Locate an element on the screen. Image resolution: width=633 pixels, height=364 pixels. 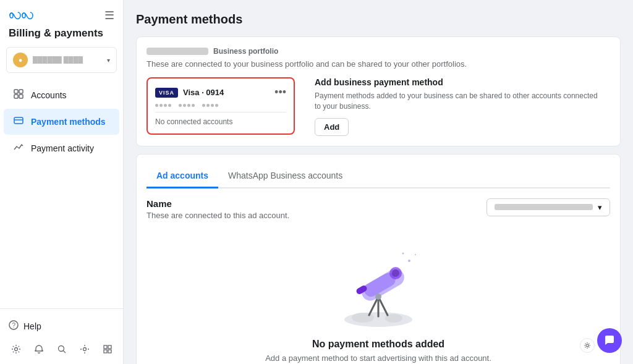
empty-description: Add a payment method to start advertisin… is located at coordinates (378, 358).